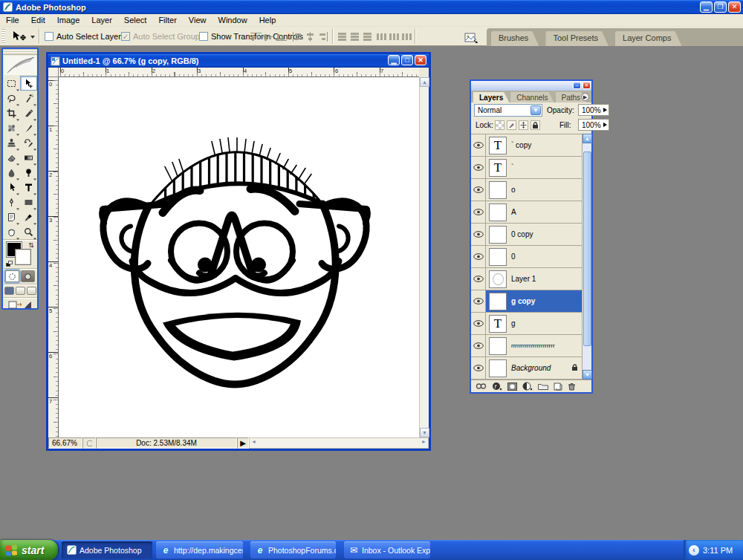 The height and width of the screenshot is (560, 743). Describe the element at coordinates (587, 257) in the screenshot. I see `layers-scrollbar: ▲ ▼` at that location.